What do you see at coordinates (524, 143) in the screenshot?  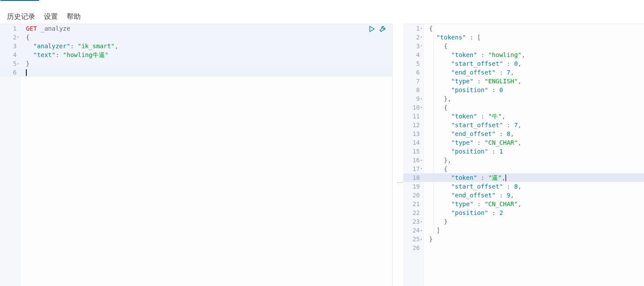 I see `response-line: 14 "type" : "CN_CHAR",` at bounding box center [524, 143].